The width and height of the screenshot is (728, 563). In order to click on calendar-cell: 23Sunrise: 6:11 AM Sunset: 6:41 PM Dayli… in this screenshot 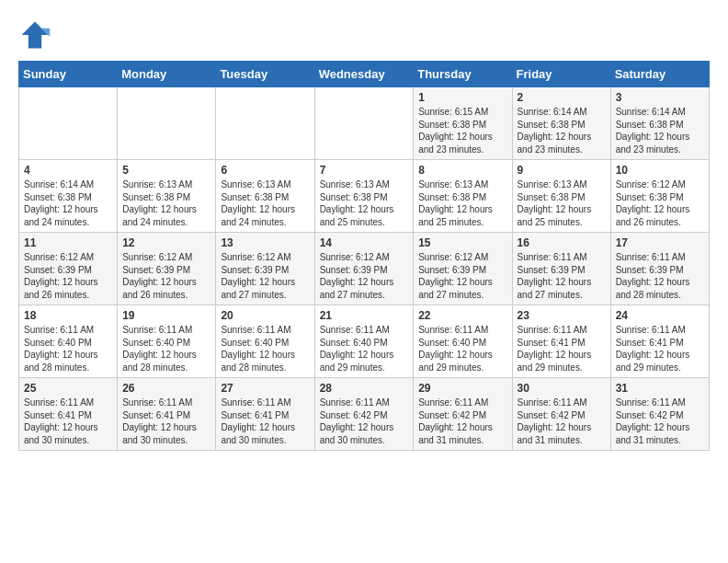, I will do `click(561, 342)`.